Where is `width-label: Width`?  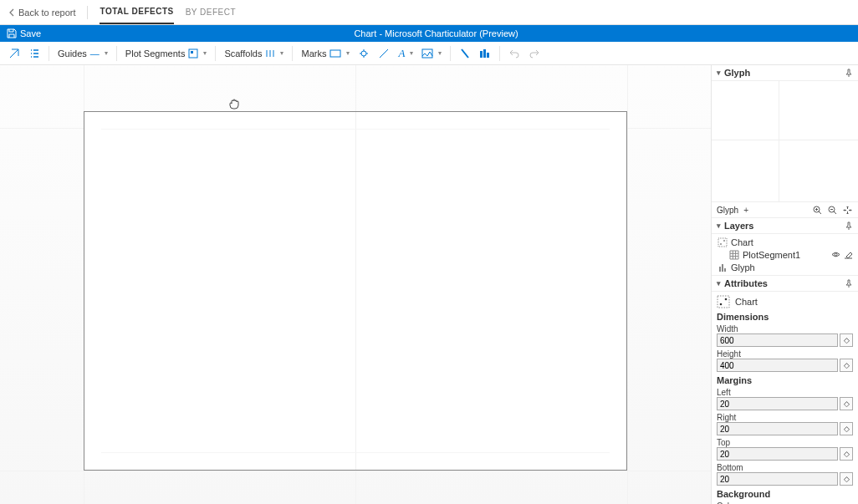 width-label: Width is located at coordinates (784, 329).